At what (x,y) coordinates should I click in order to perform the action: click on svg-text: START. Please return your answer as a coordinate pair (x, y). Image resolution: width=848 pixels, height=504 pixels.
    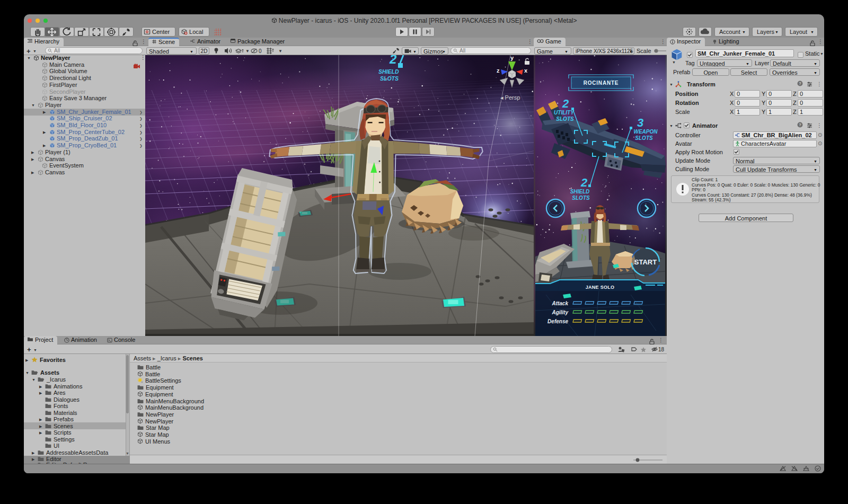
    Looking at the image, I should click on (646, 262).